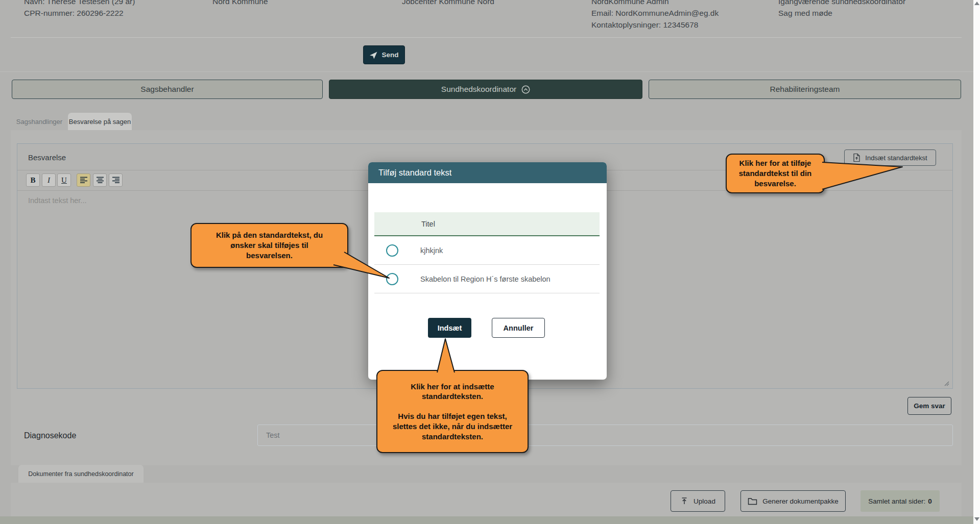 This screenshot has width=980, height=524. Describe the element at coordinates (487, 172) in the screenshot. I see `modal-header: Tilføj standard tekst` at that location.